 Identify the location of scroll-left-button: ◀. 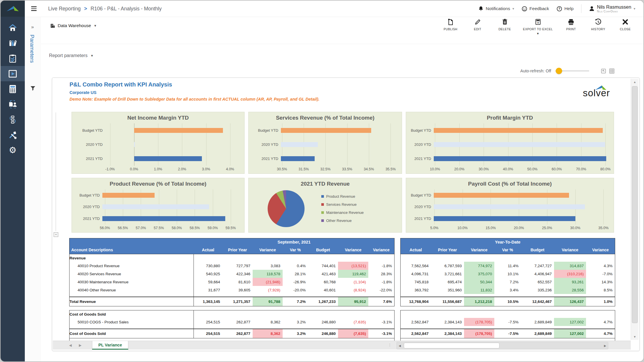
(400, 346).